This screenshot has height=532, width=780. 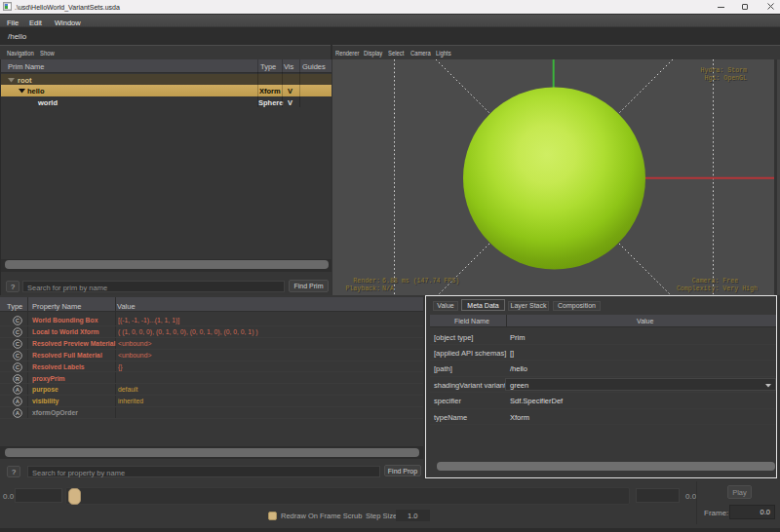 I want to click on svg-text: R, so click(x=18, y=379).